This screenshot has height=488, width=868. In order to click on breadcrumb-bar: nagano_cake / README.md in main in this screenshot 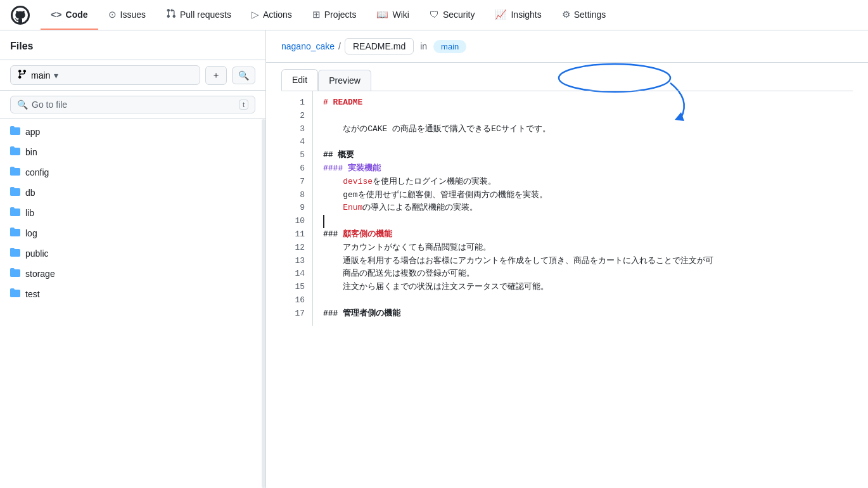, I will do `click(567, 47)`.